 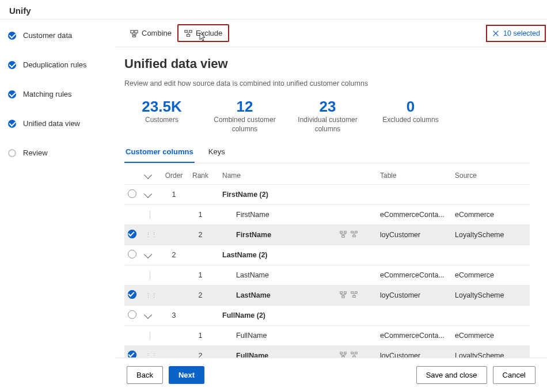 I want to click on column-name: FullName, so click(x=277, y=336).